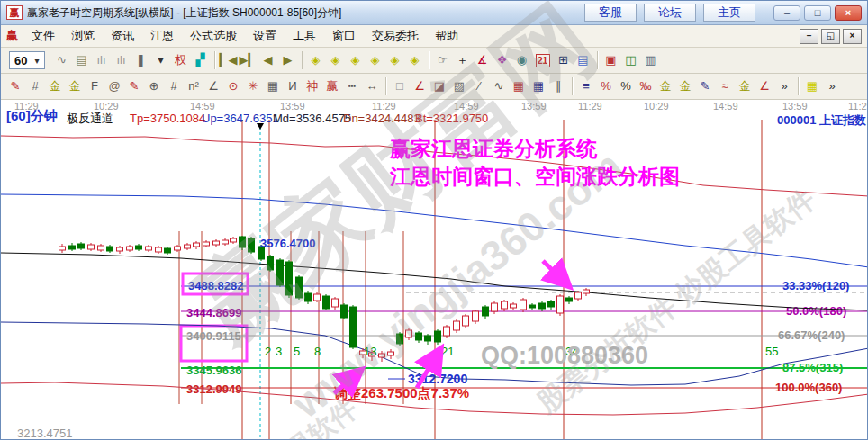 Image resolution: width=868 pixels, height=440 pixels. I want to click on diamond-compress-icon: ◈, so click(415, 60).